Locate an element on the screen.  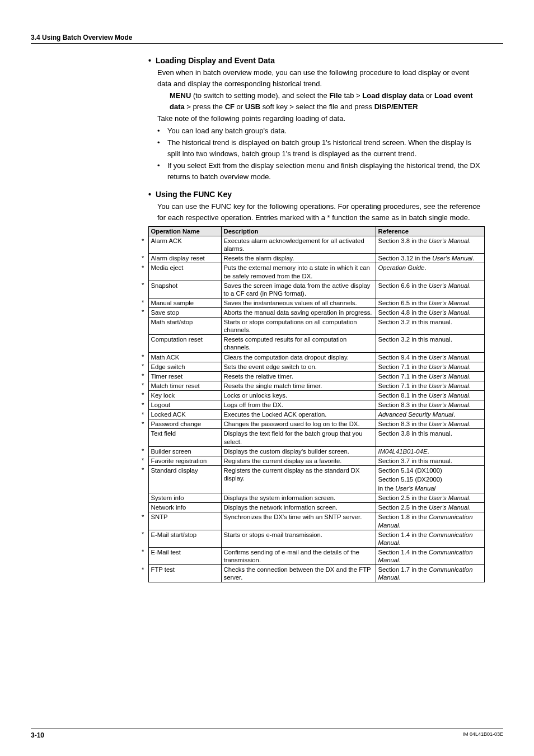
op-cell: Favorite registration is located at coordinates (185, 460).